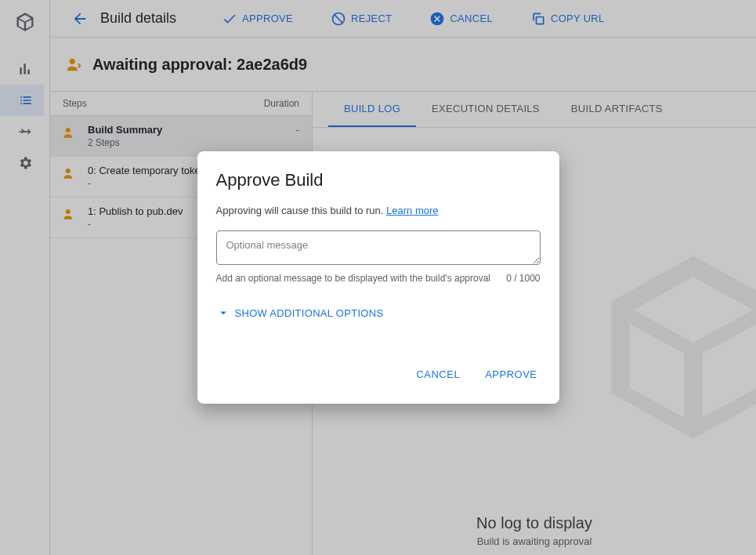  I want to click on approval-message-input, so click(378, 248).